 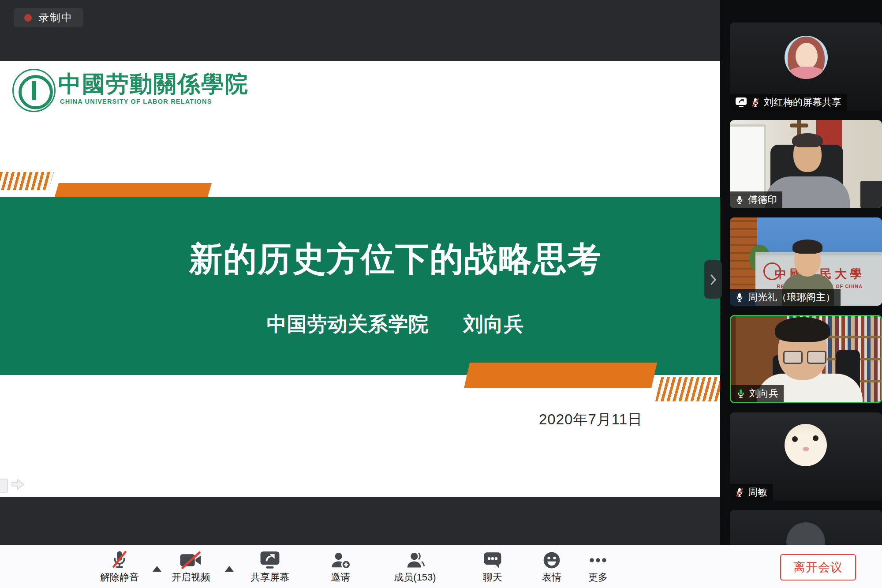 What do you see at coordinates (741, 393) in the screenshot?
I see `mic-active-icon` at bounding box center [741, 393].